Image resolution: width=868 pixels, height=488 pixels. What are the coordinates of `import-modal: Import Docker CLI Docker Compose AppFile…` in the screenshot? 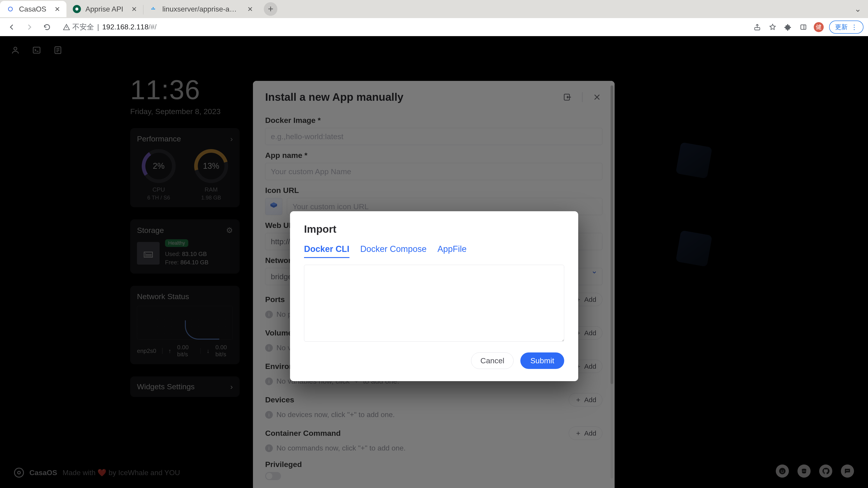 It's located at (434, 296).